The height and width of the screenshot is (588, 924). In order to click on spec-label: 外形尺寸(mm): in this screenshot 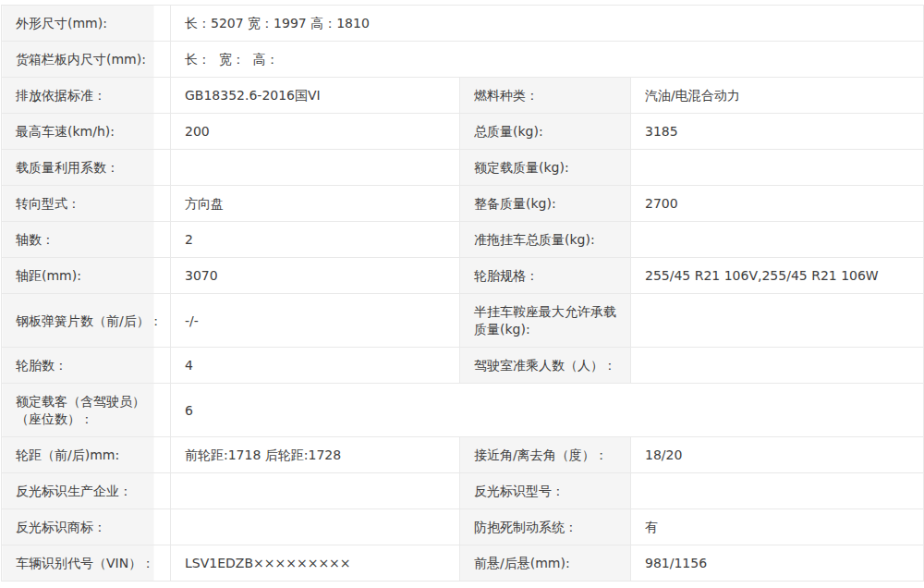, I will do `click(87, 24)`.